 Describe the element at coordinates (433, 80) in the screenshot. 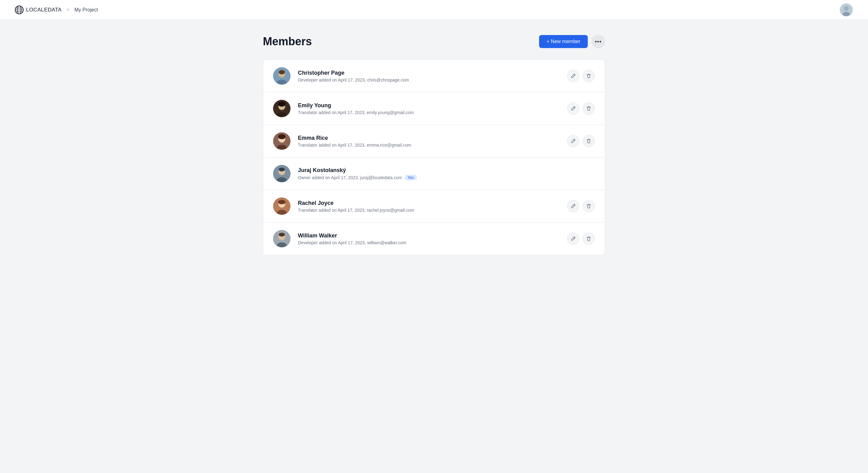

I see `member-meta: Developer added on April 17, 2023, chris…` at that location.